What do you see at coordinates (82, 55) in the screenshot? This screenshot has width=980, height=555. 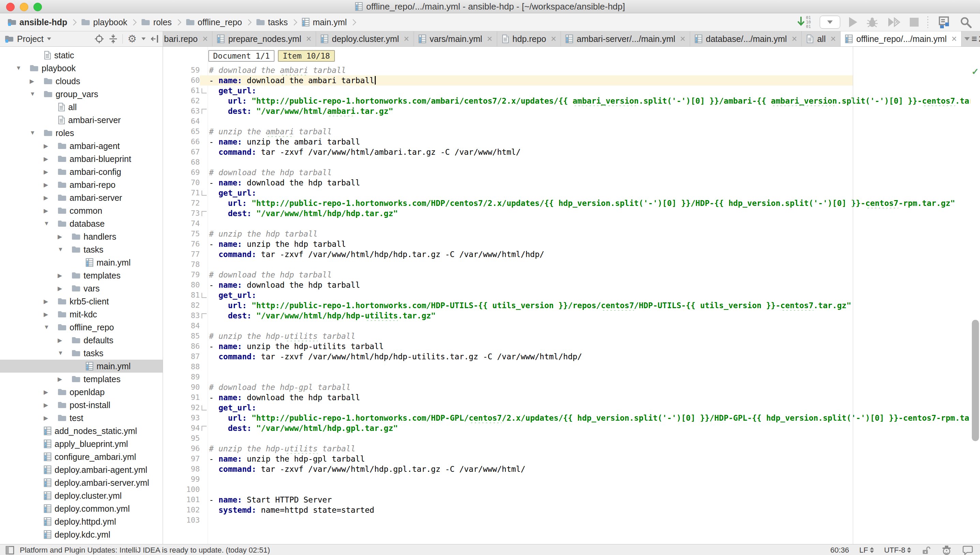 I see `tree-item-static: static` at bounding box center [82, 55].